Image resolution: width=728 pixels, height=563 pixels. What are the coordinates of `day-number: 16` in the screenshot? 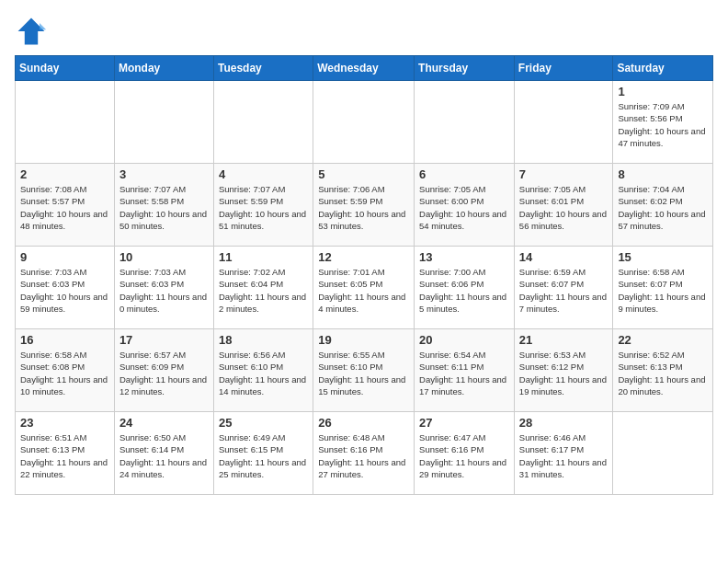 It's located at (64, 340).